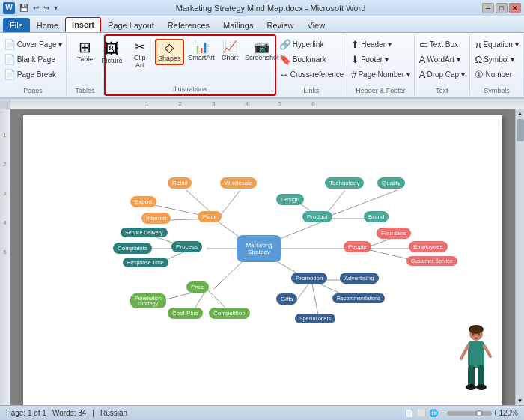 Image resolution: width=524 pixels, height=420 pixels. What do you see at coordinates (311, 45) in the screenshot?
I see `hyperlink-btn: 🔗Hyperlink` at bounding box center [311, 45].